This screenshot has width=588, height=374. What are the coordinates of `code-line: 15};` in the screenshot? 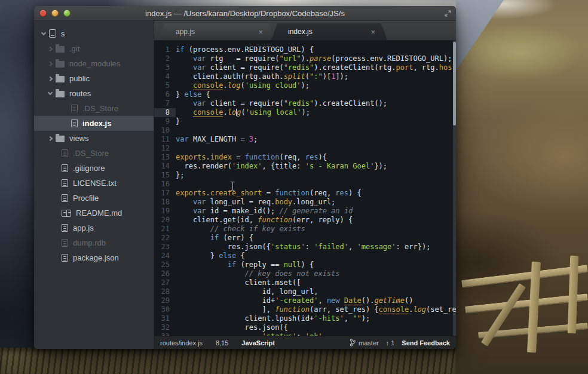 It's located at (305, 176).